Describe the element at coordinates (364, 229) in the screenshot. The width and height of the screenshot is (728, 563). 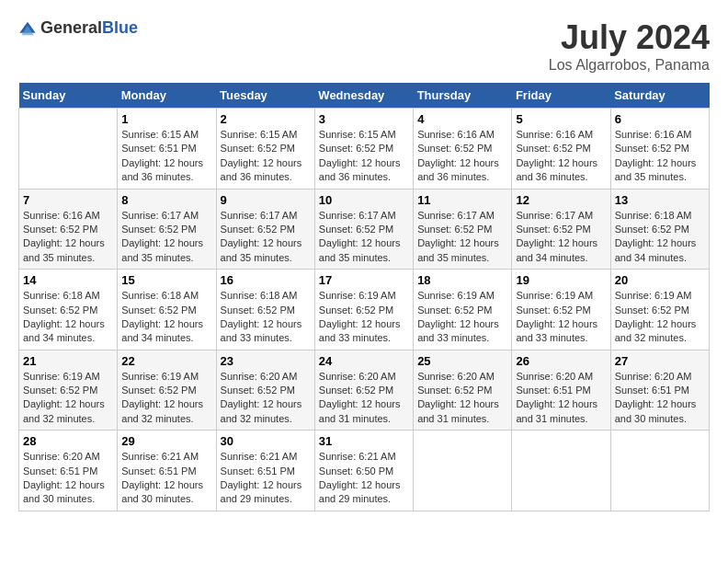
I see `calendar-week-row: 7 Sunrise: 6:16 AM Sunset: 6:52 PM Dayli…` at that location.